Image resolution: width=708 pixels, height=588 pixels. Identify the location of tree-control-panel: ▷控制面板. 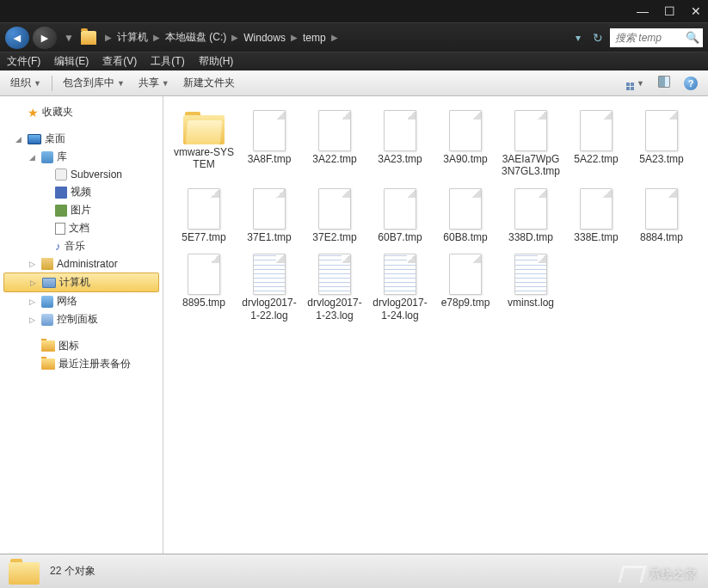
(81, 320).